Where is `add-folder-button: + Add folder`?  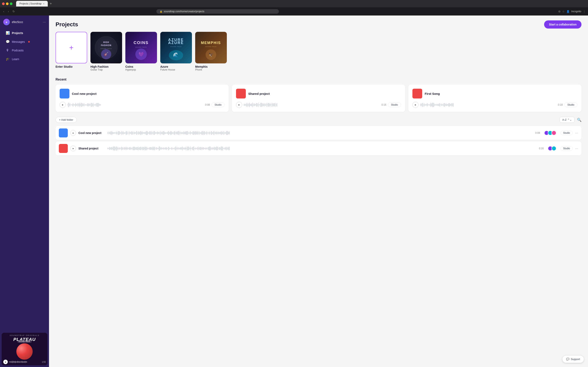
add-folder-button: + Add folder is located at coordinates (66, 120).